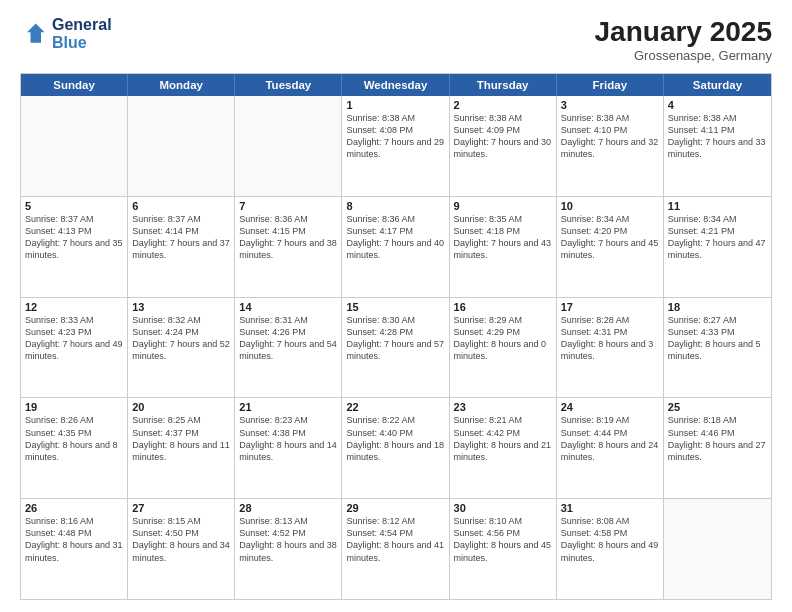 Image resolution: width=792 pixels, height=612 pixels. I want to click on day-header: Friday, so click(610, 85).